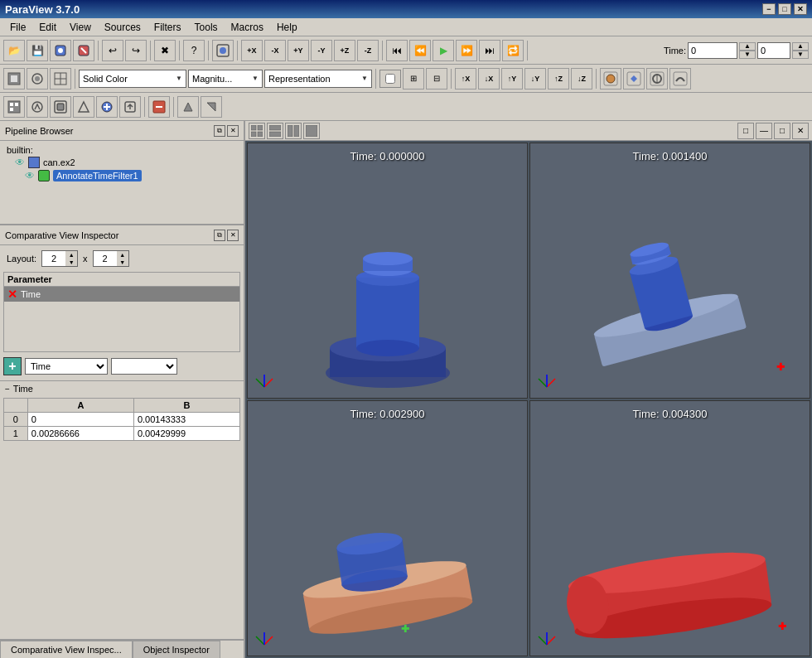 The width and height of the screenshot is (812, 658). What do you see at coordinates (37, 107) in the screenshot?
I see `tool-btn2` at bounding box center [37, 107].